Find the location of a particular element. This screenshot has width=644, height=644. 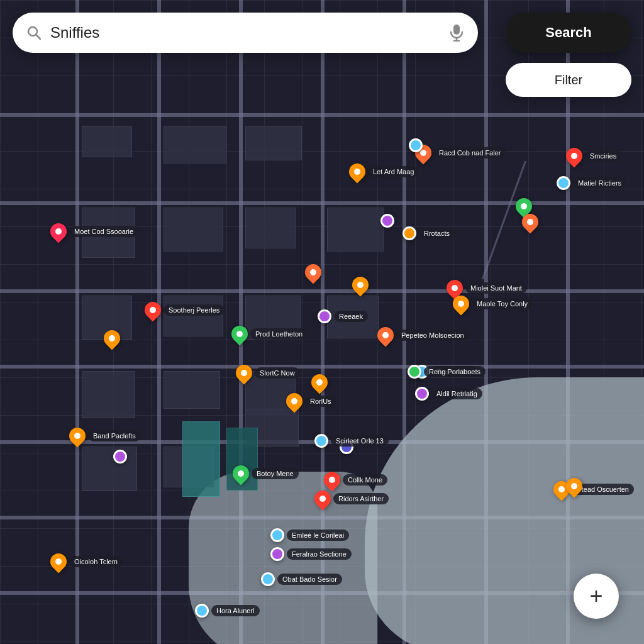

add-icon: + is located at coordinates (596, 596).